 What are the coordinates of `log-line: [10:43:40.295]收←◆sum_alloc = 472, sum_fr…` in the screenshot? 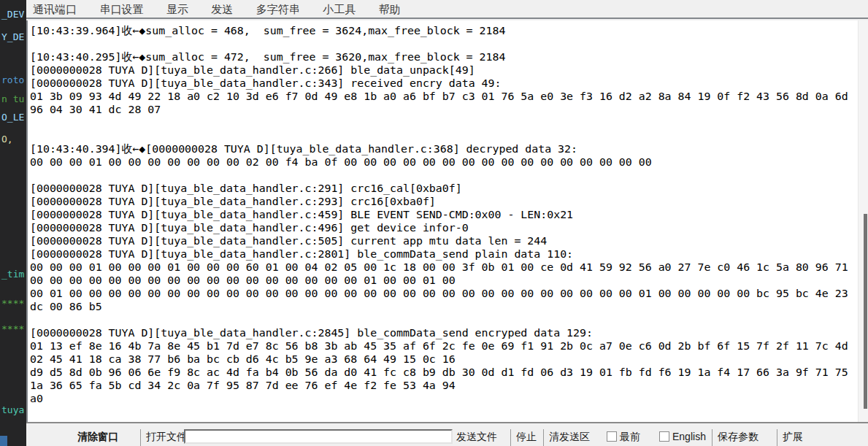 It's located at (449, 57).